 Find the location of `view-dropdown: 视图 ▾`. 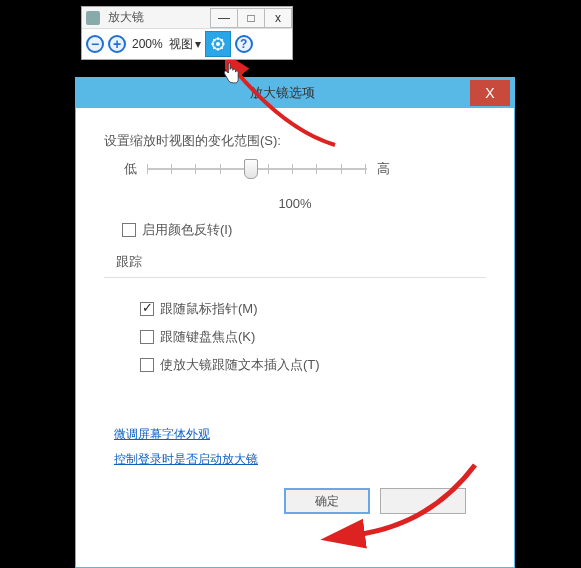

view-dropdown: 视图 ▾ is located at coordinates (185, 44).